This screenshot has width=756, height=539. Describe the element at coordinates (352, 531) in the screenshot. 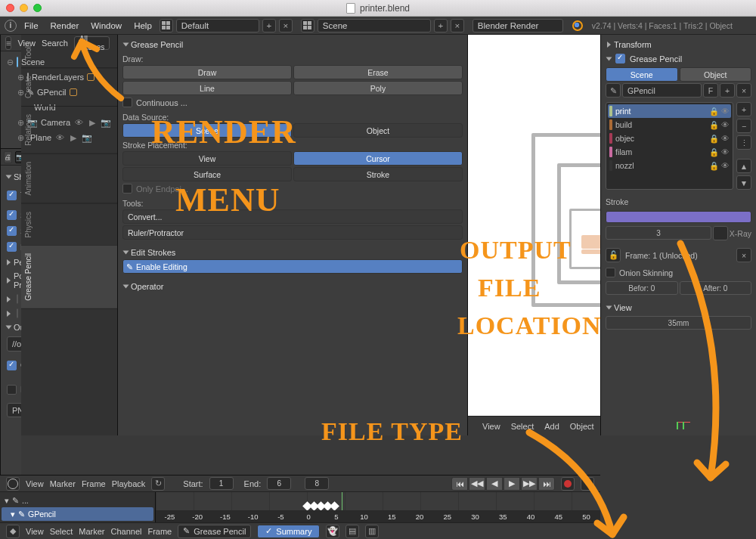

I see `filter-icon-1: ▤` at that location.